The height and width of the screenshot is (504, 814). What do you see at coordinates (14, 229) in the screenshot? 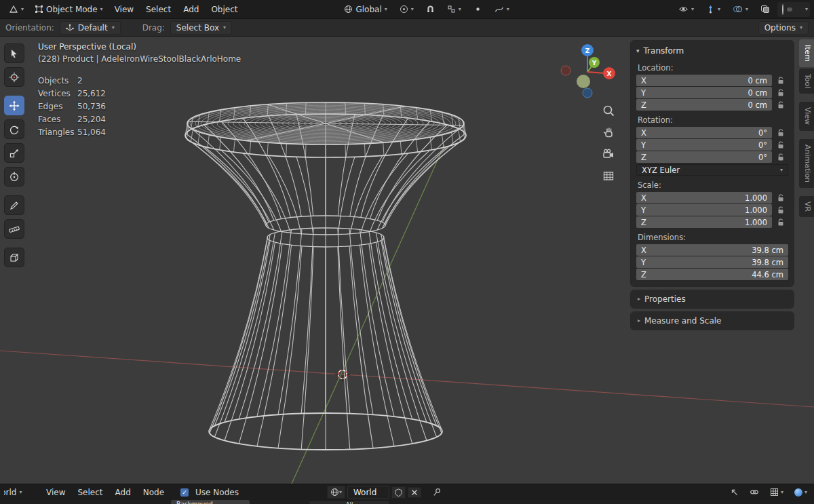
I see `measure-tool` at bounding box center [14, 229].